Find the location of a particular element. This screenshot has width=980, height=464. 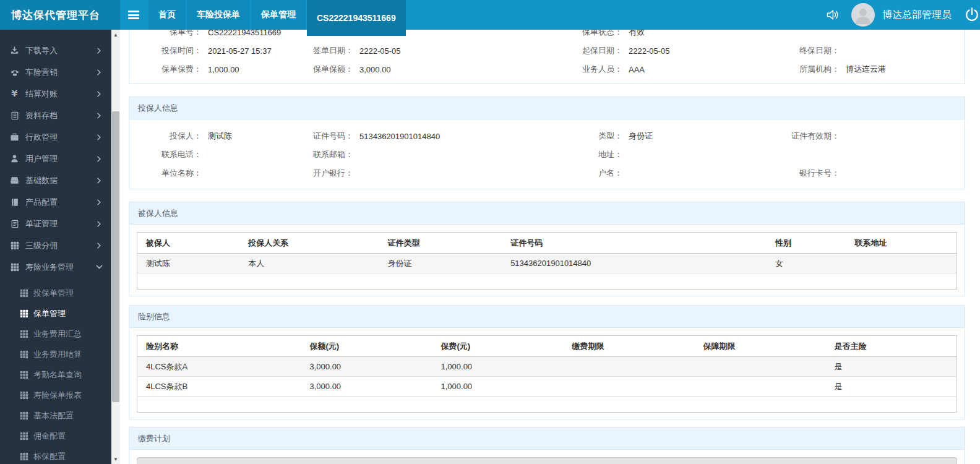

sidebar-item: 车险营销 is located at coordinates (56, 72).